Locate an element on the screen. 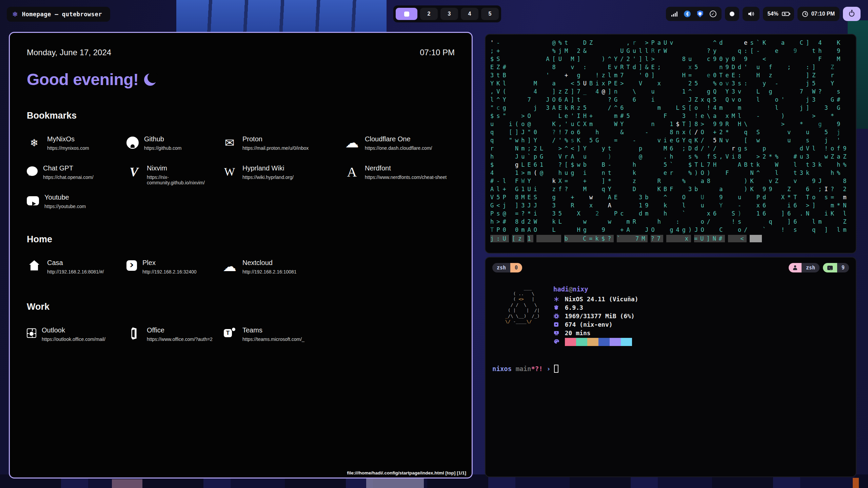  bluetooth-icon is located at coordinates (687, 14).